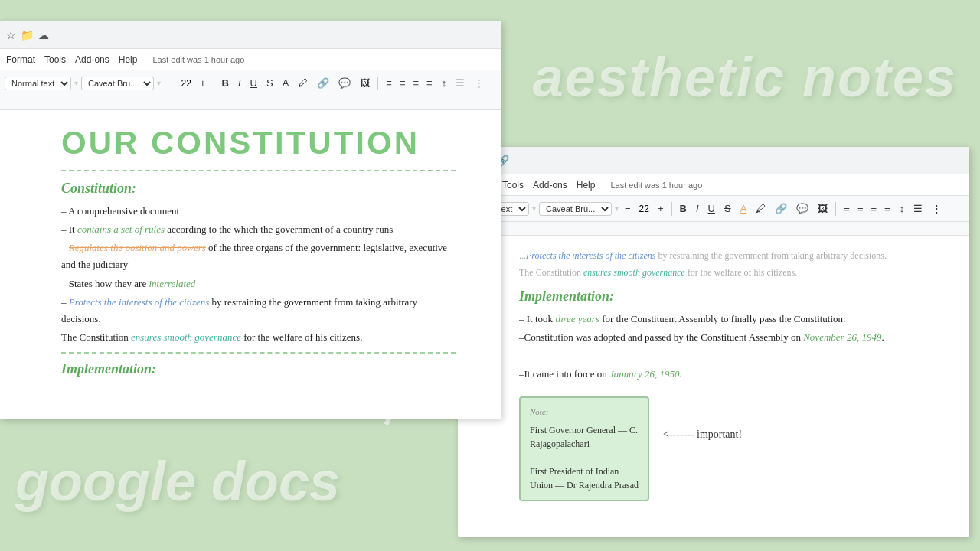 The height and width of the screenshot is (551, 980). I want to click on list-btn-right: ☰, so click(918, 208).